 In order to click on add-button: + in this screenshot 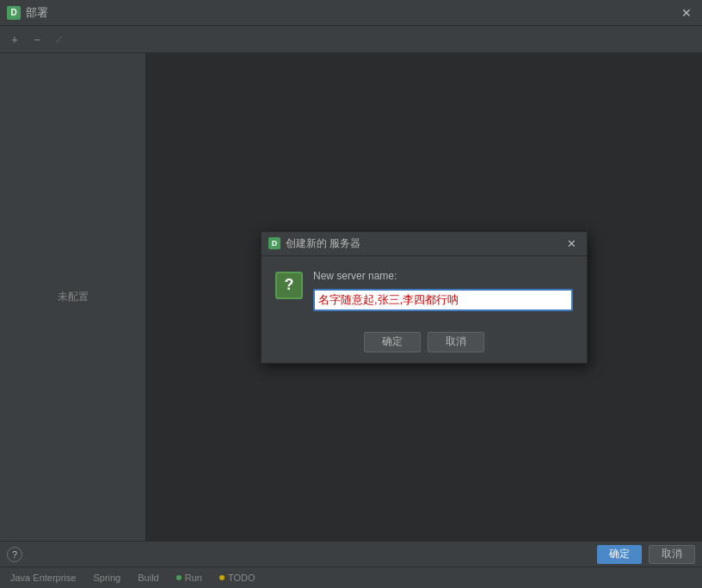, I will do `click(15, 40)`.